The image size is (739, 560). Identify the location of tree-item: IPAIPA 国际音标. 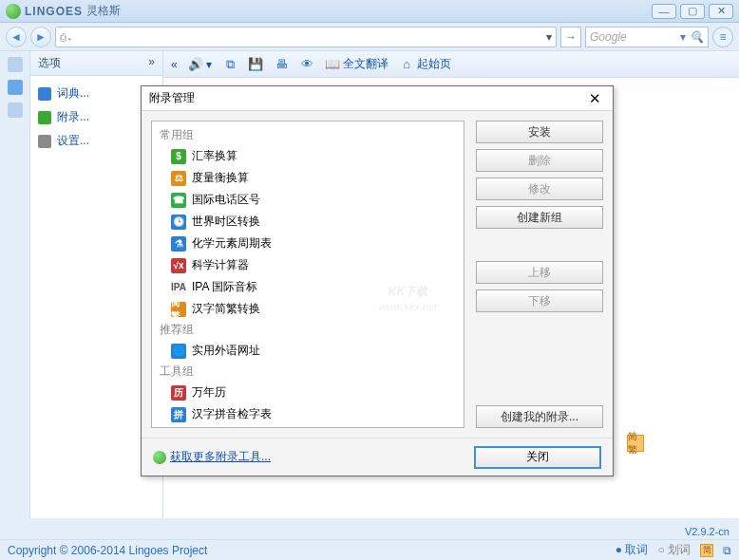
(308, 287).